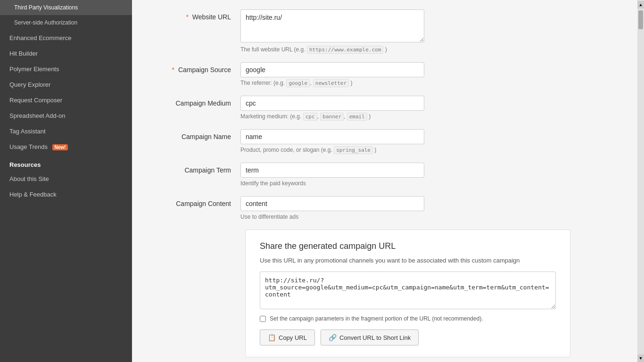 Image resolution: width=644 pixels, height=362 pixels. Describe the element at coordinates (408, 246) in the screenshot. I see `share-box-title: Share the generated campaign URL` at that location.